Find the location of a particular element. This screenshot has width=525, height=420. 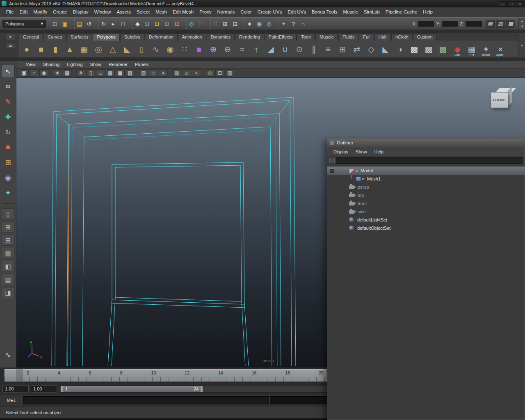

outliner-item-side: side is located at coordinates (426, 212).